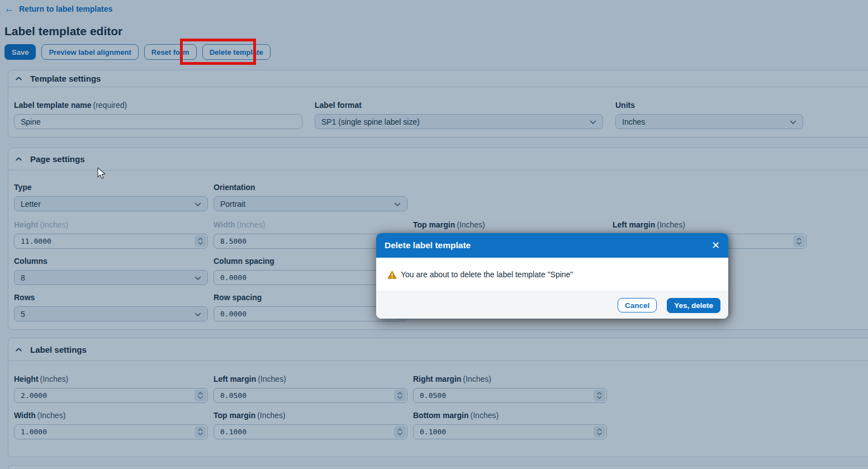  Describe the element at coordinates (552, 245) in the screenshot. I see `modal-header: Delete label template ✕` at that location.